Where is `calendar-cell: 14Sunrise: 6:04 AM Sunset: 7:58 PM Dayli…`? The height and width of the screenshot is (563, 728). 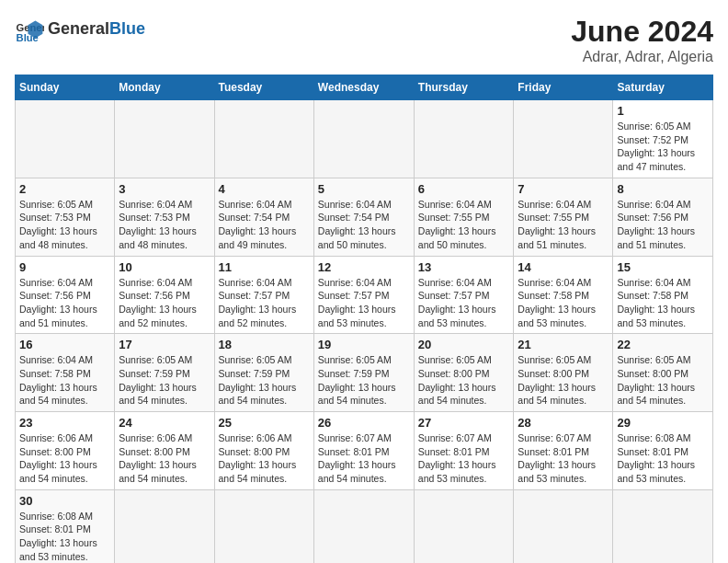 calendar-cell: 14Sunrise: 6:04 AM Sunset: 7:58 PM Dayli… is located at coordinates (563, 294).